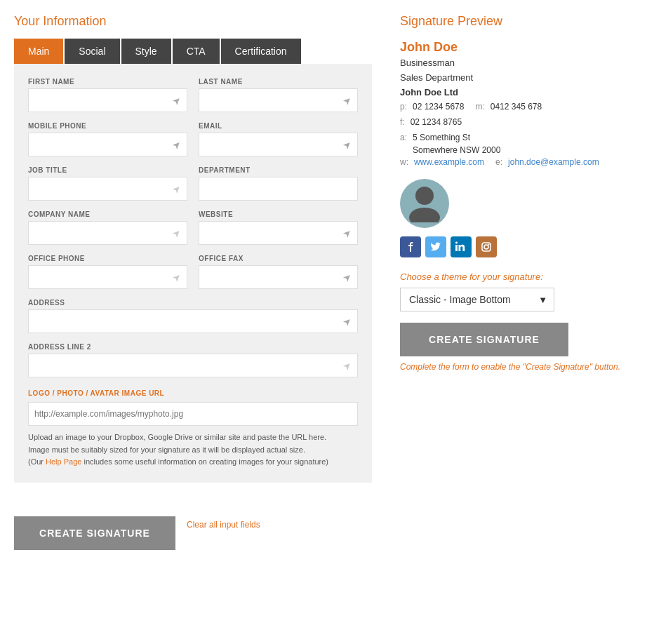 The image size is (647, 644). What do you see at coordinates (193, 361) in the screenshot?
I see `group-address2: ADDRESS LINE 2 ➤` at bounding box center [193, 361].